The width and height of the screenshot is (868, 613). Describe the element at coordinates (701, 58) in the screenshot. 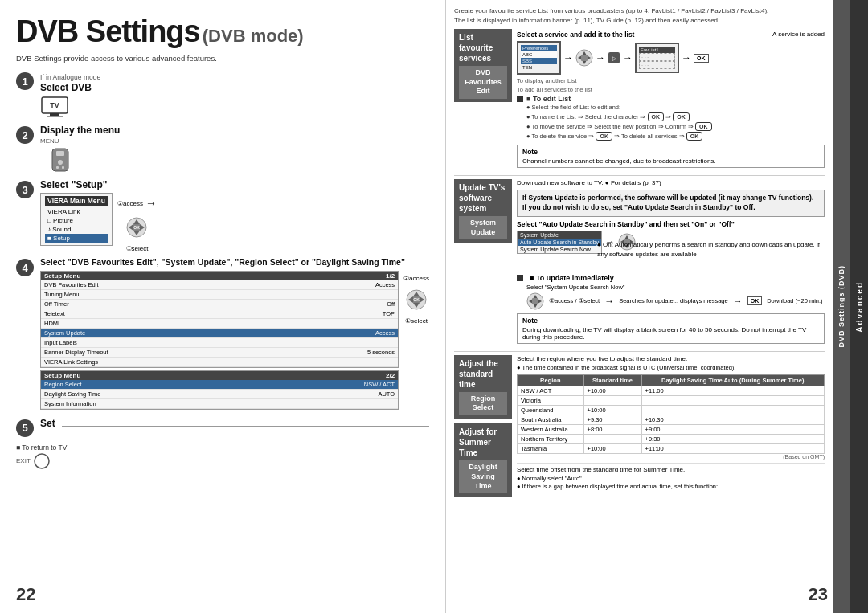

I see `ok-btn-1: OK` at that location.